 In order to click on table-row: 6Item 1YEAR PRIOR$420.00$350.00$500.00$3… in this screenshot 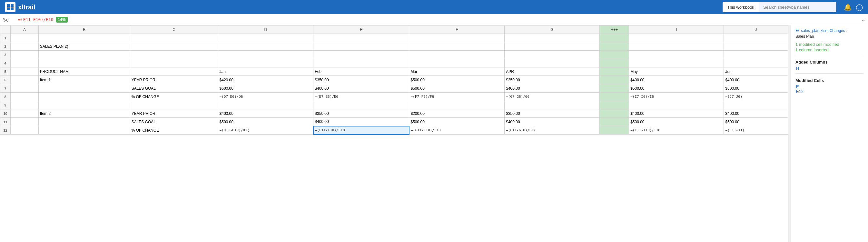, I will do `click(394, 80)`.